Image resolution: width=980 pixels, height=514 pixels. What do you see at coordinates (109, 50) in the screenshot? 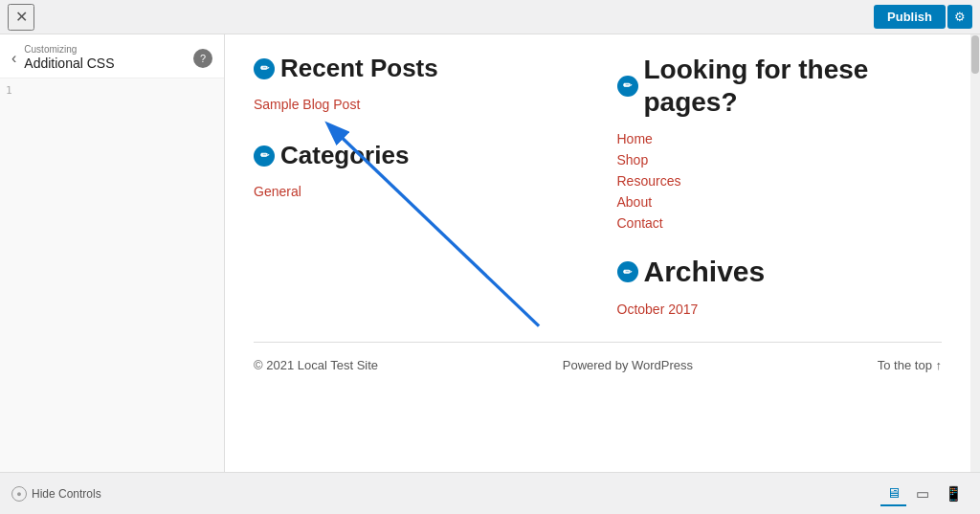
I see `customizing-label: Customizing` at bounding box center [109, 50].